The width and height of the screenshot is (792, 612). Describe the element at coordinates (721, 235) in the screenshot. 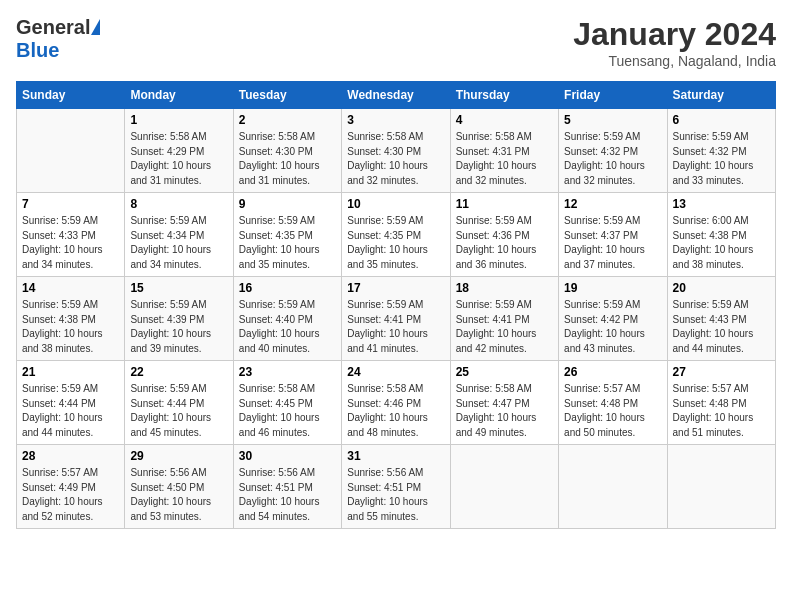

I see `calendar-cell: 13Sunrise: 6:00 AM Sunset: 4:38 PM Dayli…` at that location.